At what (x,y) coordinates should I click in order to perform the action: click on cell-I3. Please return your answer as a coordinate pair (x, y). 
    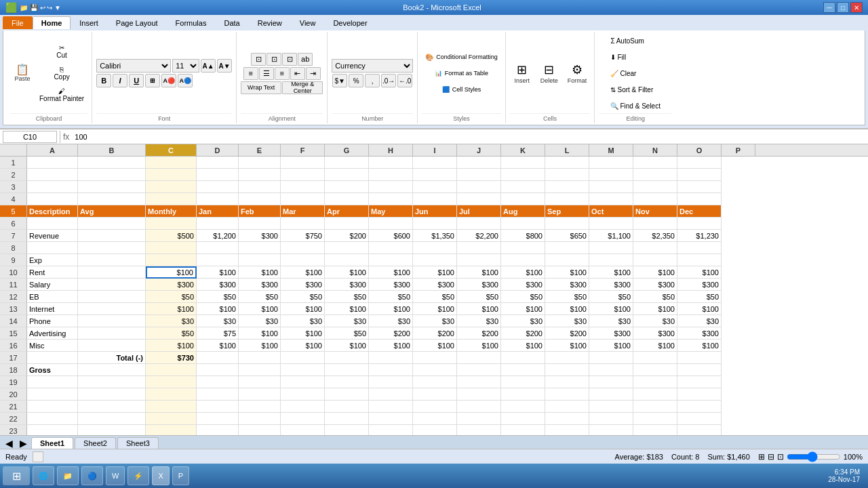
    Looking at the image, I should click on (435, 187).